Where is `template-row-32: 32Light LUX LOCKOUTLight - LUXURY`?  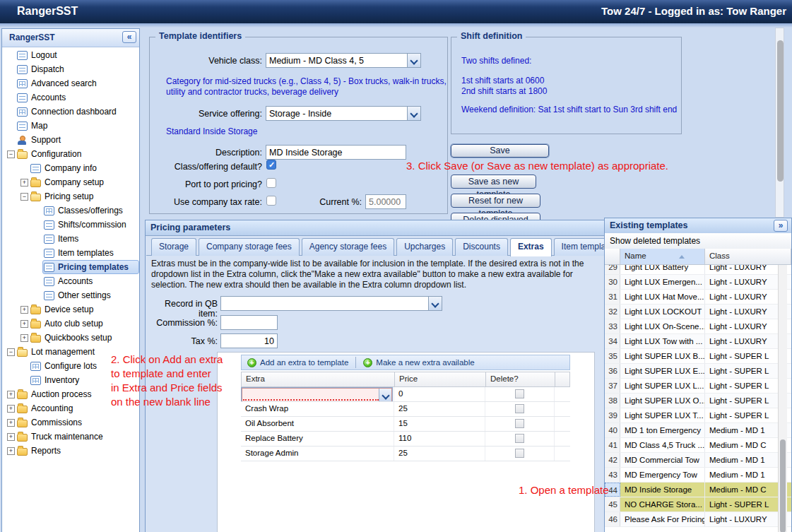
template-row-32: 32Light LUX LOCKOUTLight - LUXURY is located at coordinates (698, 312).